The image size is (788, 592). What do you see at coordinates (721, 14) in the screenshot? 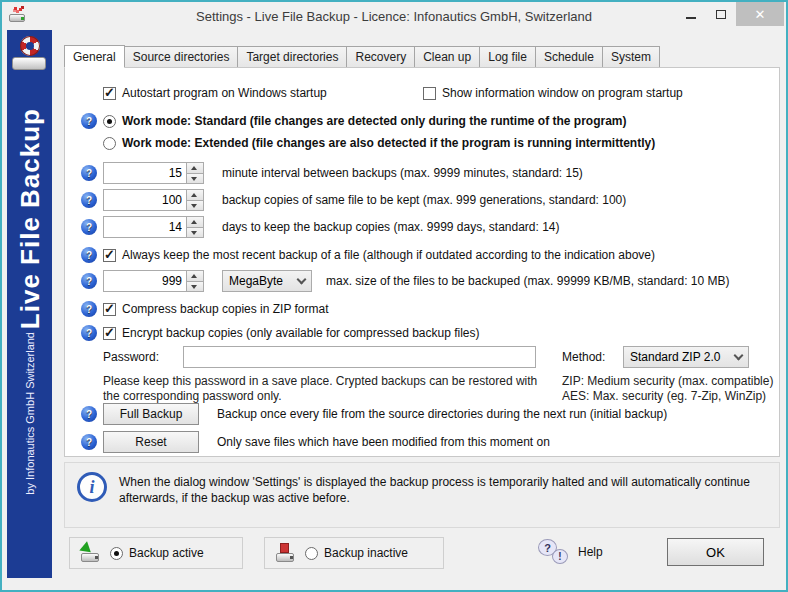
I see `maximize-icon` at bounding box center [721, 14].